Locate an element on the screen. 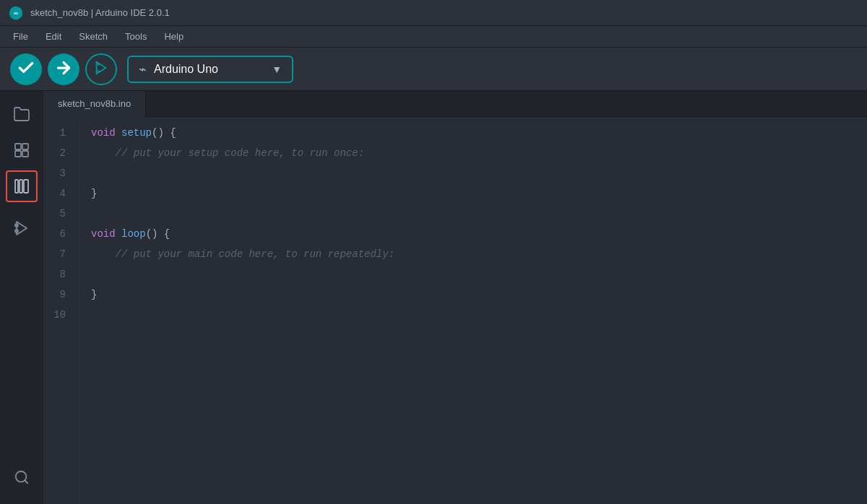 Image resolution: width=867 pixels, height=504 pixels. sidebar-item-library-manager is located at coordinates (22, 186).